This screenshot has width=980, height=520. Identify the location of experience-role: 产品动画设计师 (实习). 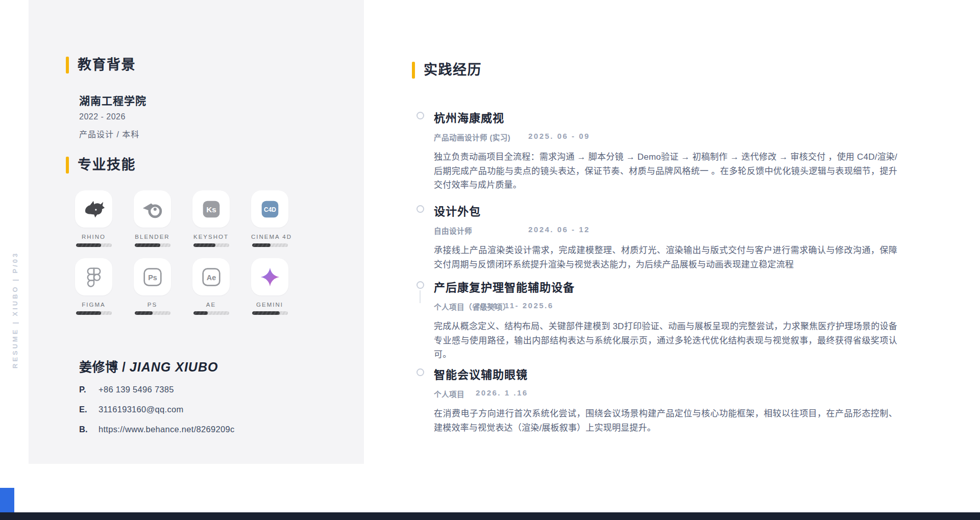
(472, 137).